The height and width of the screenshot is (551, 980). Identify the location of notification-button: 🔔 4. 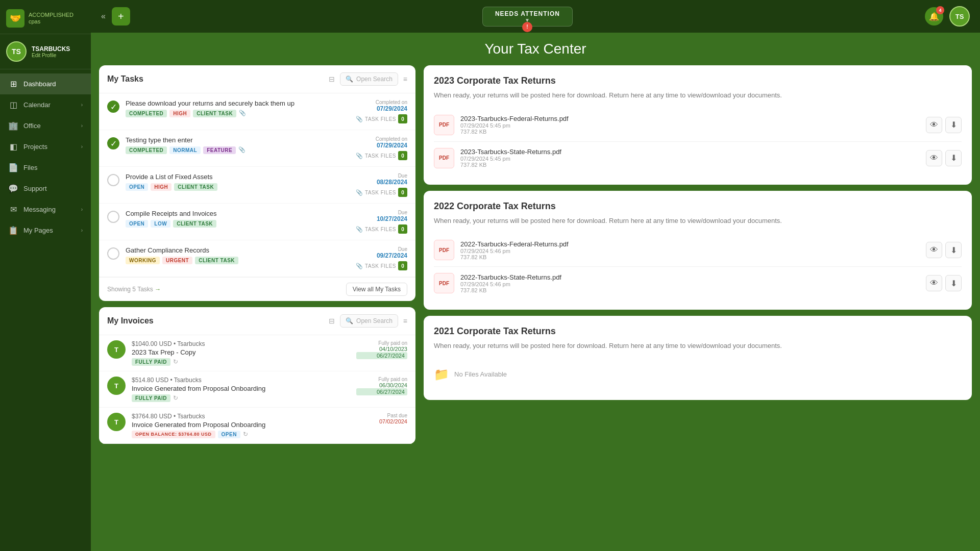
(934, 16).